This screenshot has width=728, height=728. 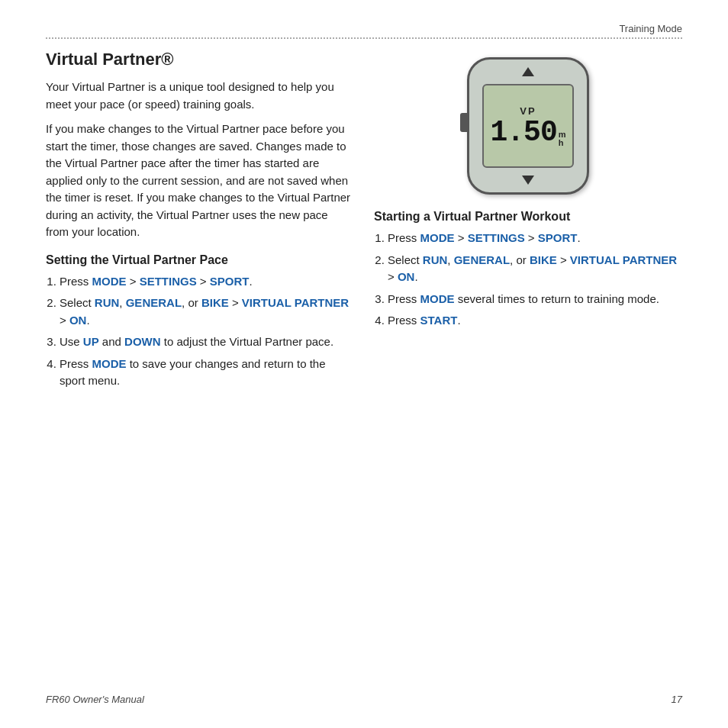 I want to click on step1-settings: SETTINGS, so click(x=168, y=281).